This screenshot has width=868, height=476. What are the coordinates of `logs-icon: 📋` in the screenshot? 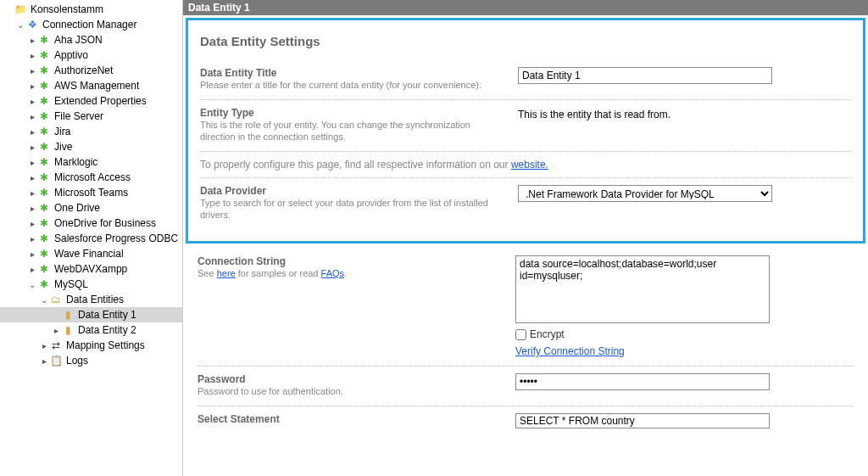 It's located at (56, 361).